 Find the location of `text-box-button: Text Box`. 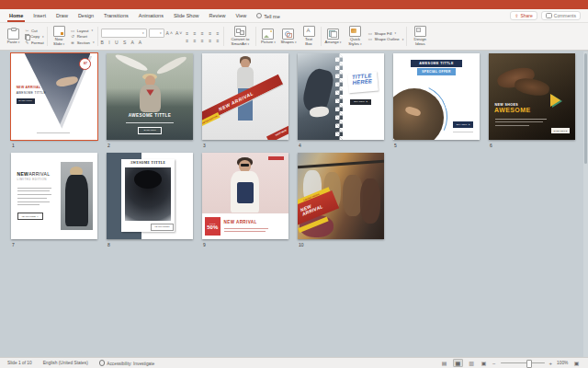

text-box-button: Text Box is located at coordinates (309, 37).